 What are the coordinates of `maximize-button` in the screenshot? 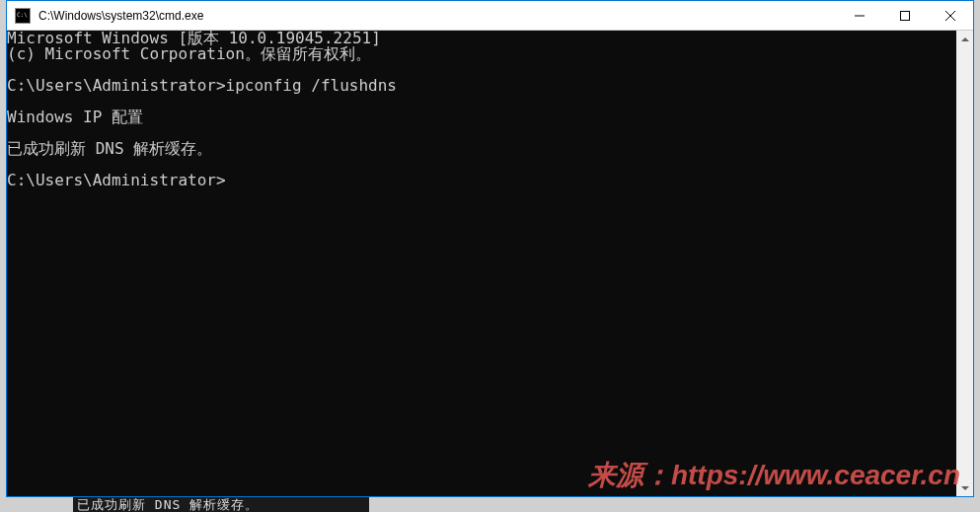 It's located at (905, 16).